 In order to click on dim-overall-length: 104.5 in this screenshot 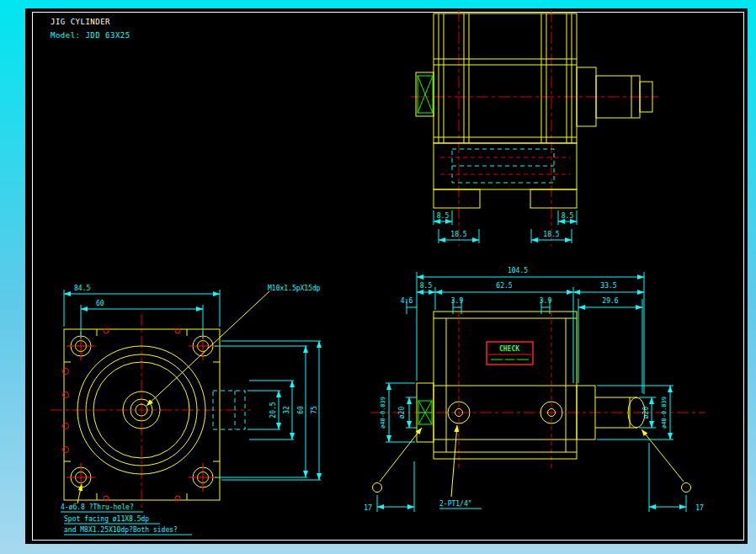, I will do `click(518, 271)`.